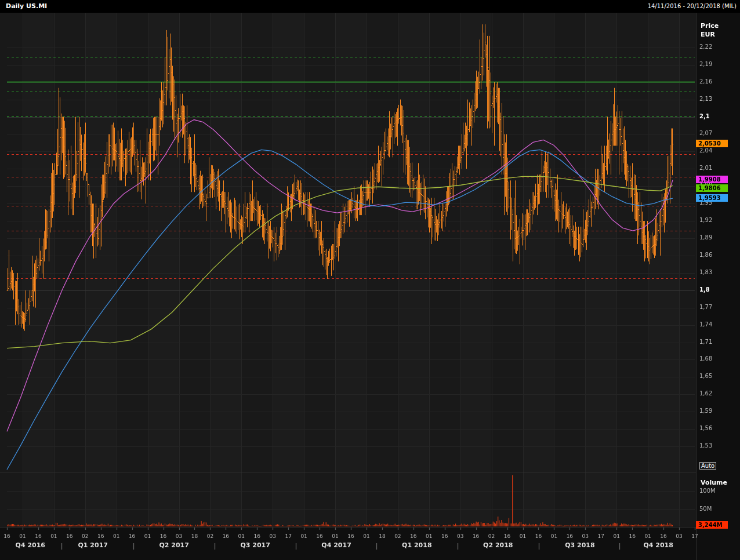 The width and height of the screenshot is (740, 560). I want to click on chart-header: Daily US.MI 14/11/2016 - 20/12/2018 (MIL…, so click(370, 6).